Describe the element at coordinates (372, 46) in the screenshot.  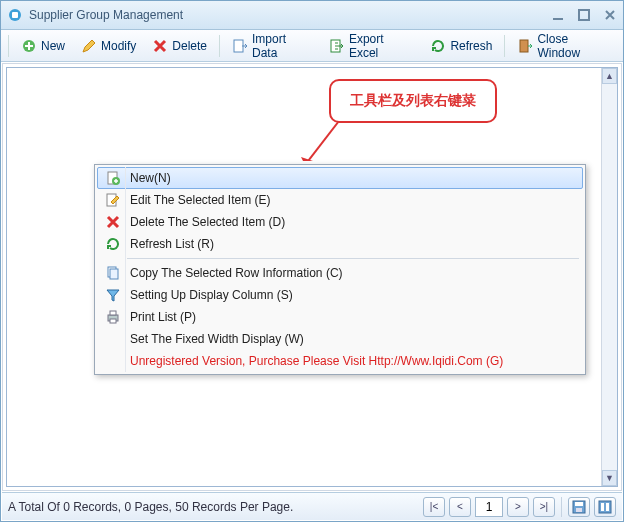
I see `export-button: Export Excel` at that location.